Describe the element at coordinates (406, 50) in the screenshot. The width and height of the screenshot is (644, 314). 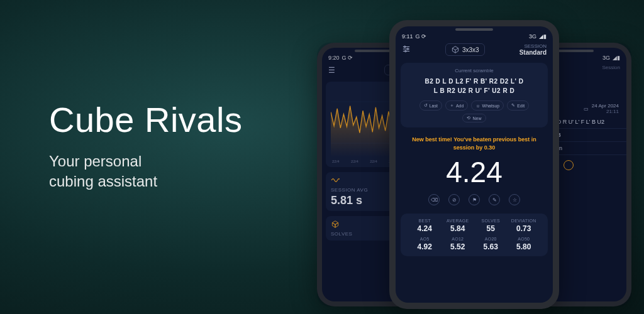
I see `settings-icon` at that location.